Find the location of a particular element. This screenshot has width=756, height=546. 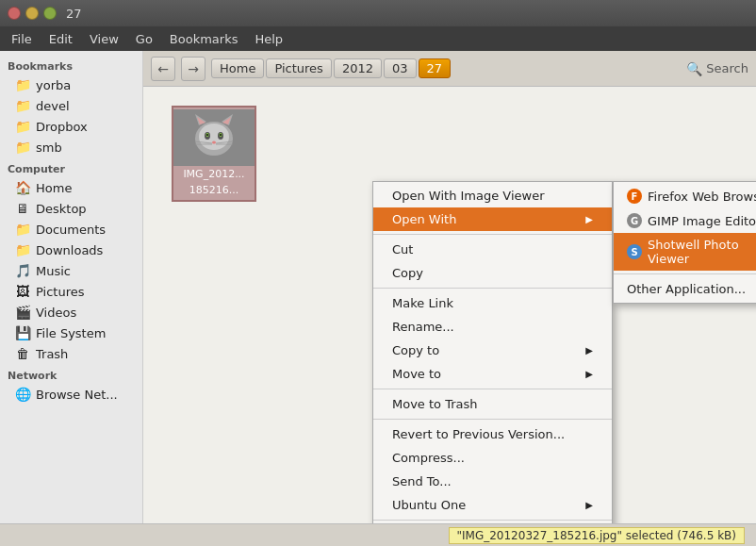

statusbar: "IMG_20120327_185216.jpg" selected (746.… is located at coordinates (378, 535).